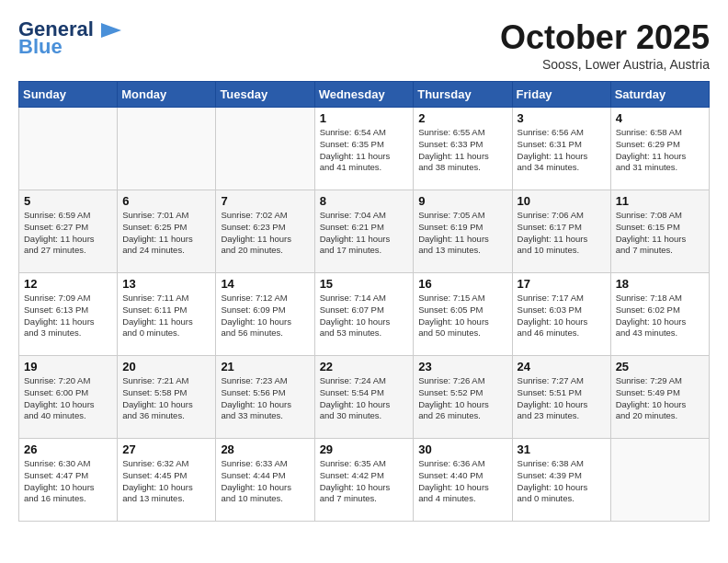 The height and width of the screenshot is (563, 728). What do you see at coordinates (463, 149) in the screenshot?
I see `calendar-cell: 2Sunrise: 6:55 AM Sunset: 6:33 PM Daylig…` at bounding box center [463, 149].